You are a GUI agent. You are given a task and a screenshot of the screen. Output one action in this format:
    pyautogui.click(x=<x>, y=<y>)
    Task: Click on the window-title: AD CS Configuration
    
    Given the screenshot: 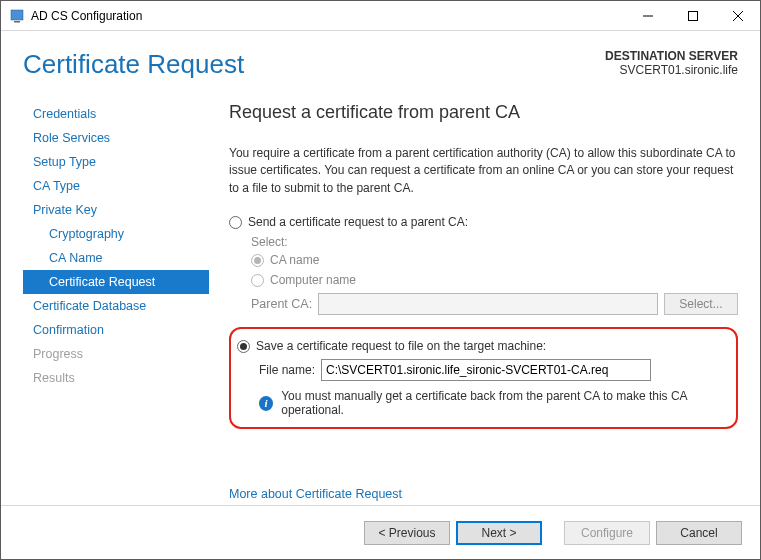 What is the action you would take?
    pyautogui.click(x=328, y=16)
    